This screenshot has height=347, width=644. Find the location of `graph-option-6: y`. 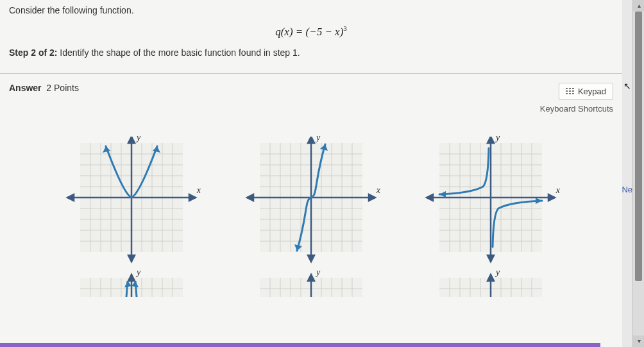

graph-option-6: y is located at coordinates (491, 284).